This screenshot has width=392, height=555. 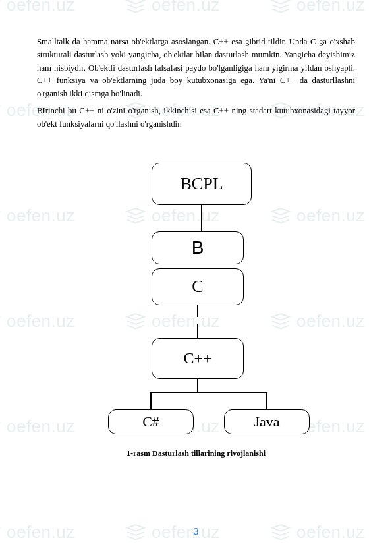 I want to click on node-bcpl: BCPL, so click(x=202, y=184).